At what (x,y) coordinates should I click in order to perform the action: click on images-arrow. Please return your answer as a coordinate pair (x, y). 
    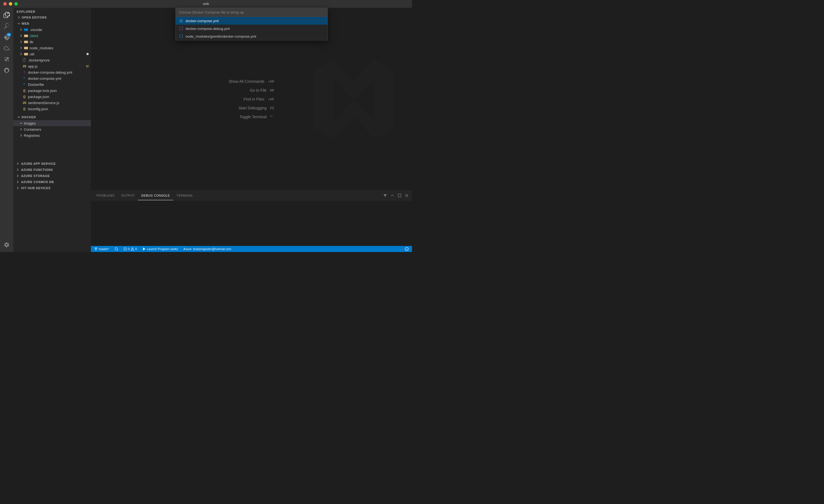
    Looking at the image, I should click on (21, 123).